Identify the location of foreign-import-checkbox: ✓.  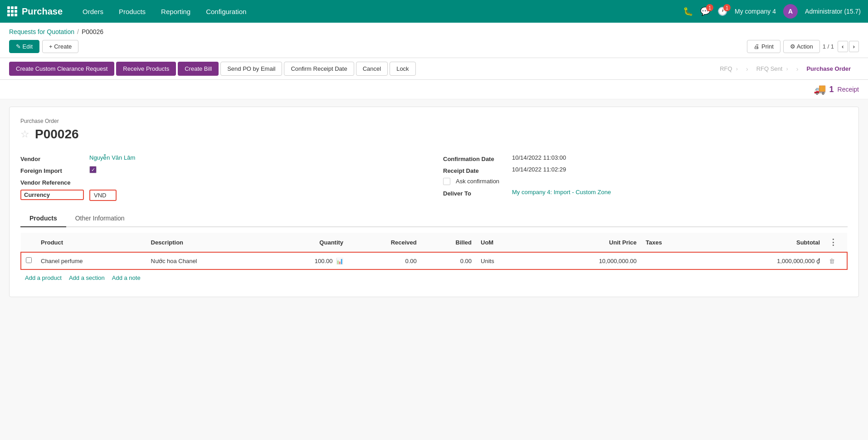
(93, 170).